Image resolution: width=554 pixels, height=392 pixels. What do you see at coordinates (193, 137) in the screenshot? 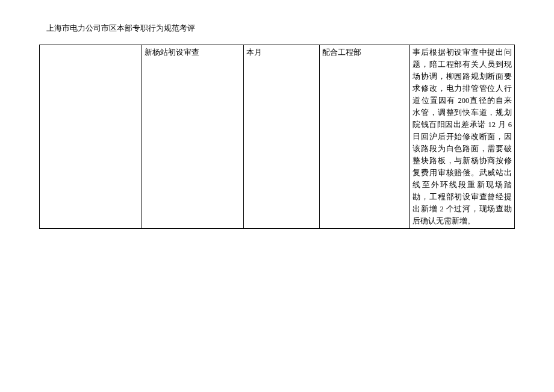
I see `cell-col2: 新杨站初设审查` at bounding box center [193, 137].